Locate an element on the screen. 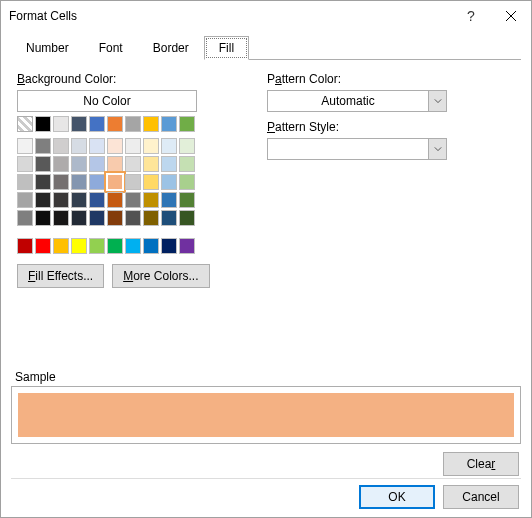  sample-label: Sample is located at coordinates (268, 377).